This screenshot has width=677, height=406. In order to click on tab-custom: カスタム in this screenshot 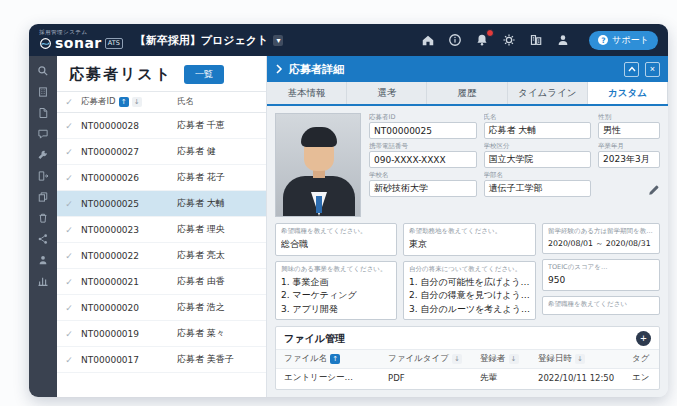, I will do `click(628, 93)`.